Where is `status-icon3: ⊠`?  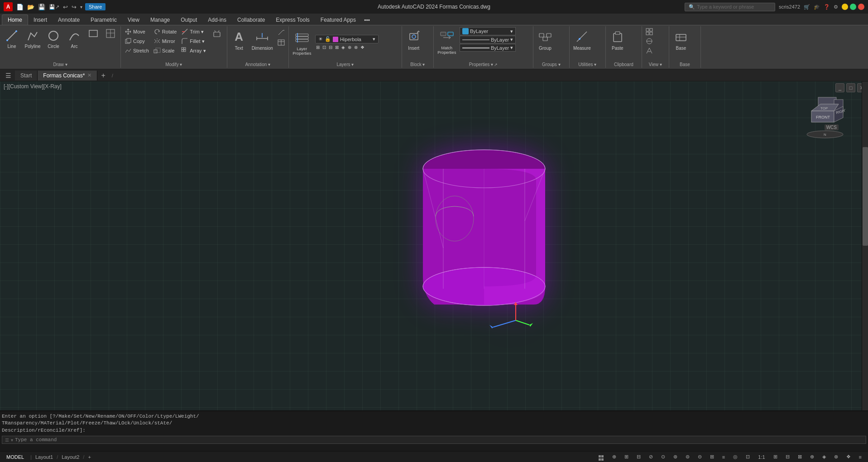
status-icon3: ⊠ is located at coordinates (800, 457).